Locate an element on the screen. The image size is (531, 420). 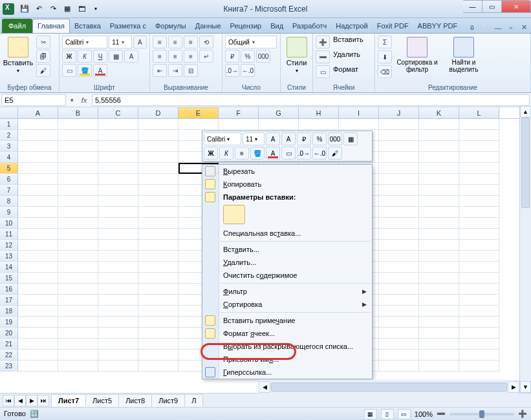
borders-button: ▭ is located at coordinates (69, 70).